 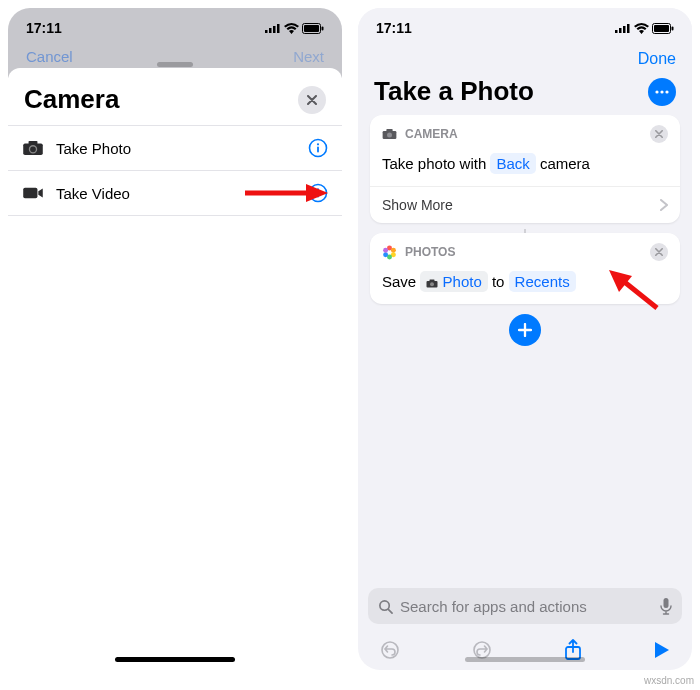 What do you see at coordinates (525, 330) in the screenshot?
I see `plus-icon` at bounding box center [525, 330].